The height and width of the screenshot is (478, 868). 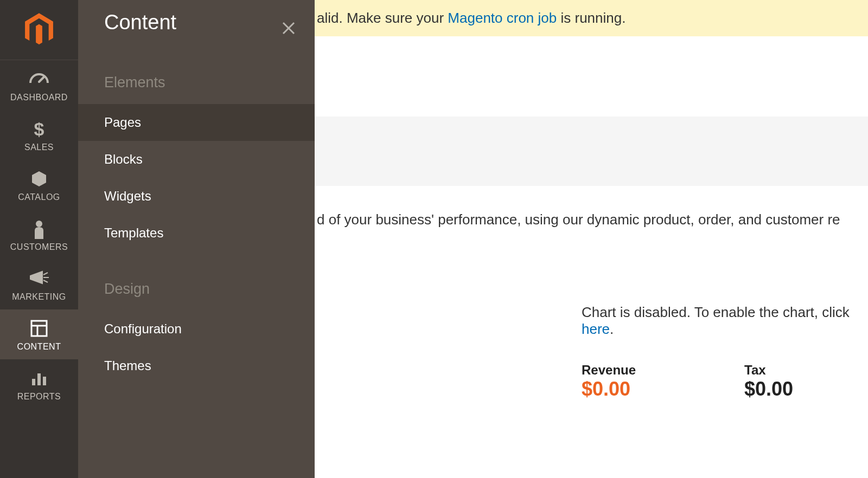 I want to click on chart-msg-text: Chart is disabled. To enable the chart, …, so click(x=716, y=312).